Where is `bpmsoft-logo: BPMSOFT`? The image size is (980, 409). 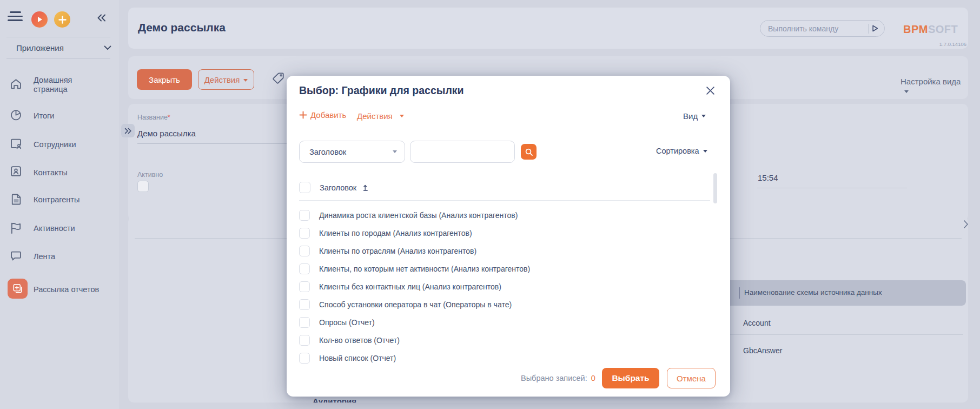
bpmsoft-logo: BPMSOFT is located at coordinates (930, 29).